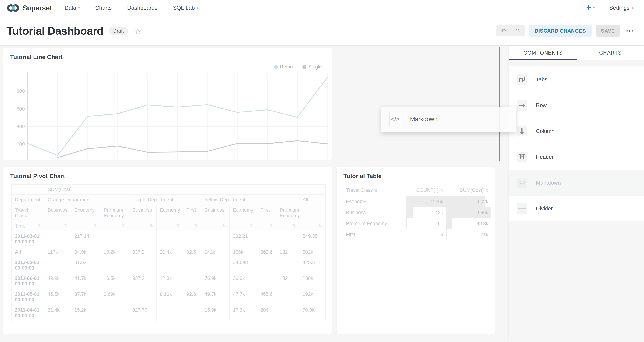  What do you see at coordinates (577, 208) in the screenshot?
I see `sidebar-item-divider: Divider` at bounding box center [577, 208].